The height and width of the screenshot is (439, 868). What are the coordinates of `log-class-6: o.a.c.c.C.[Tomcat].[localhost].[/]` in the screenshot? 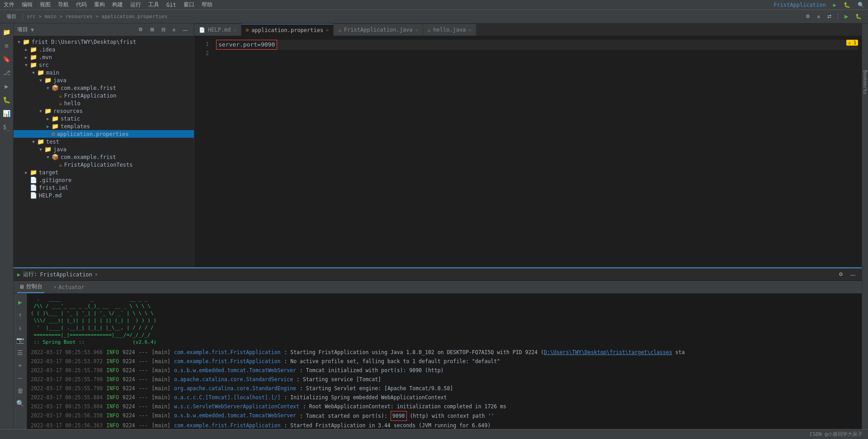 It's located at (227, 397).